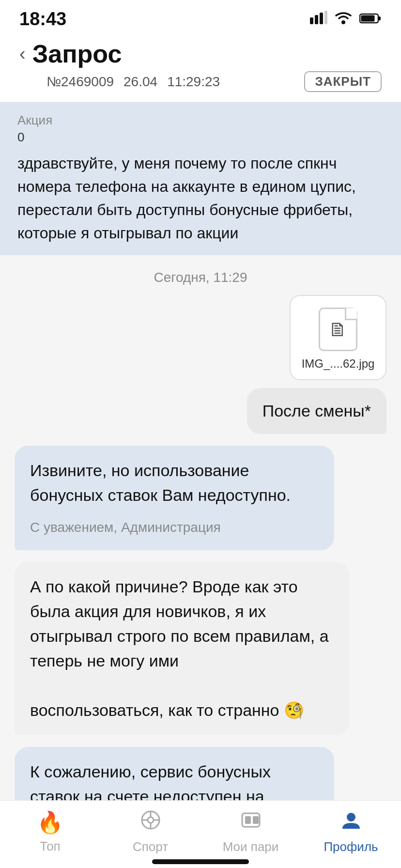 The width and height of the screenshot is (401, 868). Describe the element at coordinates (151, 822) in the screenshot. I see `sport-icon` at that location.